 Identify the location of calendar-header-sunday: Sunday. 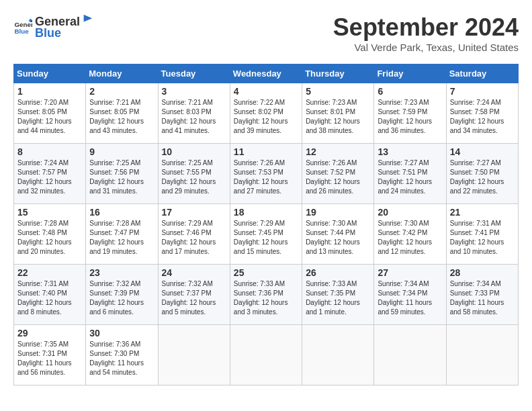
(50, 74).